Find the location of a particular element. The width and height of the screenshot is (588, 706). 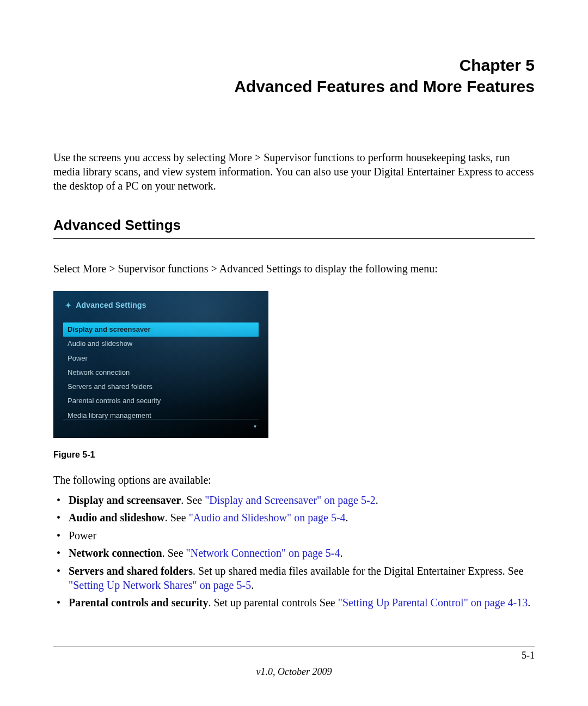

screenshot-title: Advanced Settings is located at coordinates (111, 305).